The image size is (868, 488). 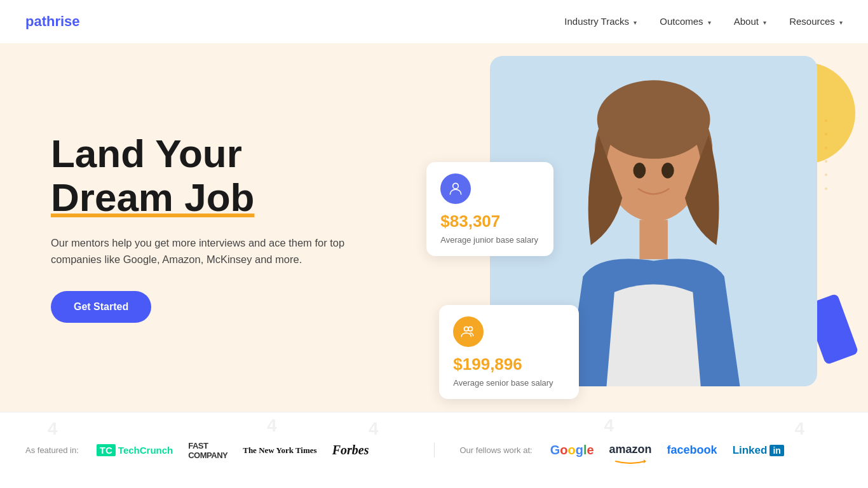 What do you see at coordinates (434, 22) in the screenshot?
I see `navbar: pathrise Industry Tracks ▾ Outcomes ▾ Ab…` at bounding box center [434, 22].